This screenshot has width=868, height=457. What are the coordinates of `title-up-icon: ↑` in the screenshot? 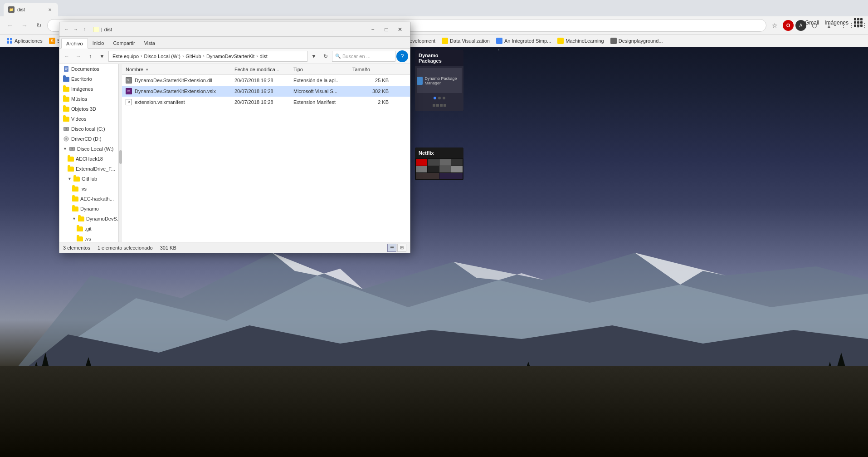 It's located at (85, 29).